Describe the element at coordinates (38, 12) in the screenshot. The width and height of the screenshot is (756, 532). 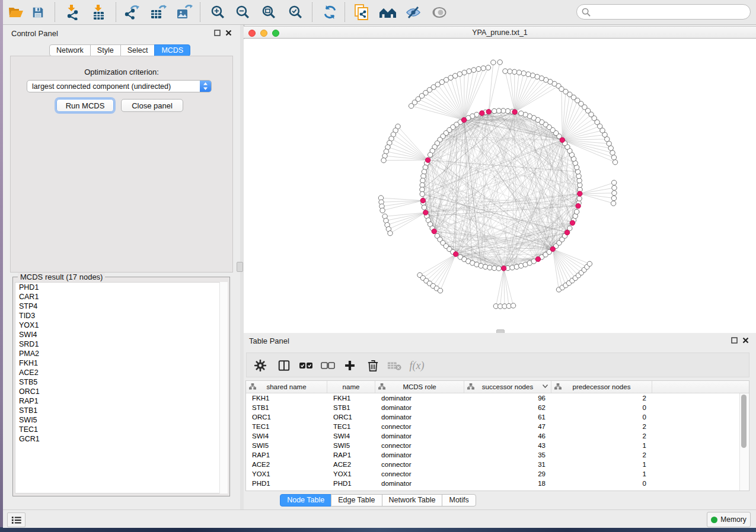
I see `save-session-button` at that location.